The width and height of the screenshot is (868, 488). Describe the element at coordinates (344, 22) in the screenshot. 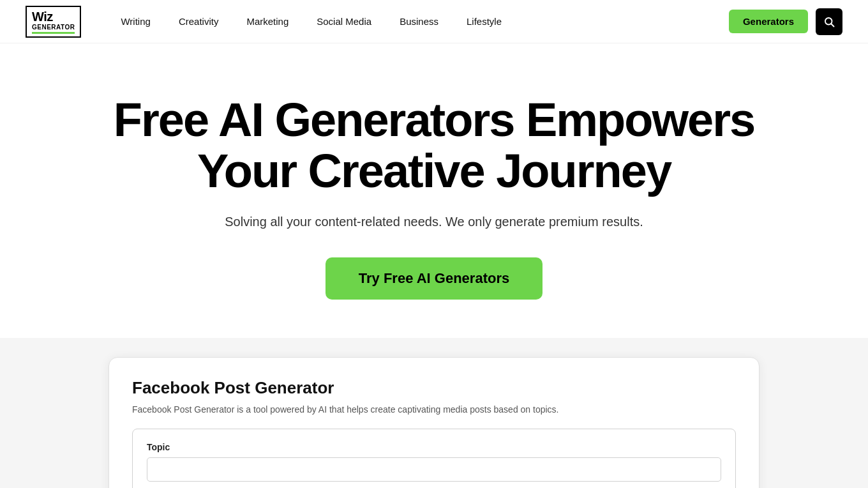

I see `nav-link-social-media: Social Media` at that location.